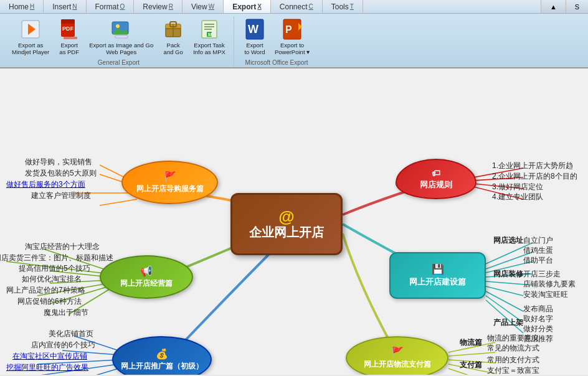 This screenshot has height=376, width=588. What do you see at coordinates (170, 189) in the screenshot?
I see `shop-service-text: 网上开店导购服务篇` at bounding box center [170, 189].